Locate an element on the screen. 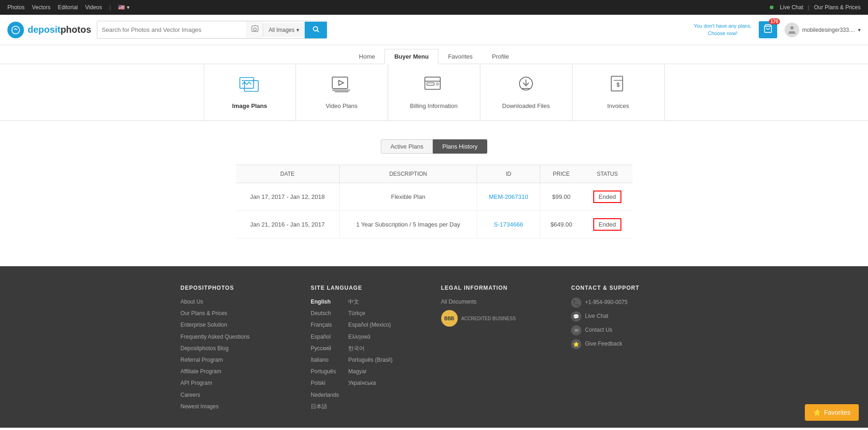  footer-legal: LEGAL INFORMATION All Documents BBB ACCR… is located at coordinates (500, 349).